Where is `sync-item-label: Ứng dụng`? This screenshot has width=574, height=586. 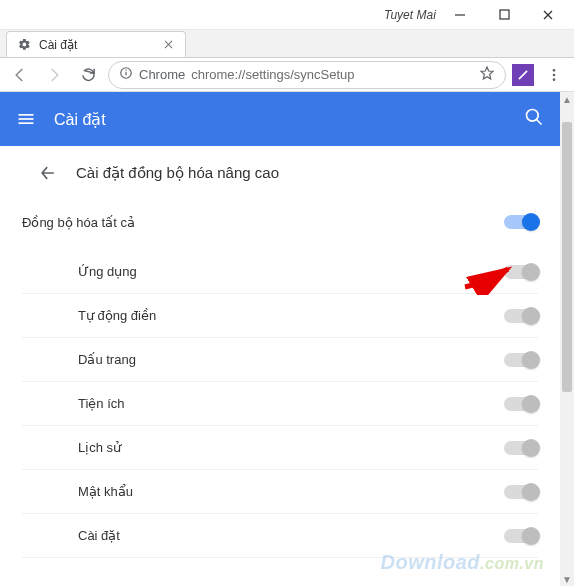
sync-item-label: Ứng dụng is located at coordinates (80, 272).